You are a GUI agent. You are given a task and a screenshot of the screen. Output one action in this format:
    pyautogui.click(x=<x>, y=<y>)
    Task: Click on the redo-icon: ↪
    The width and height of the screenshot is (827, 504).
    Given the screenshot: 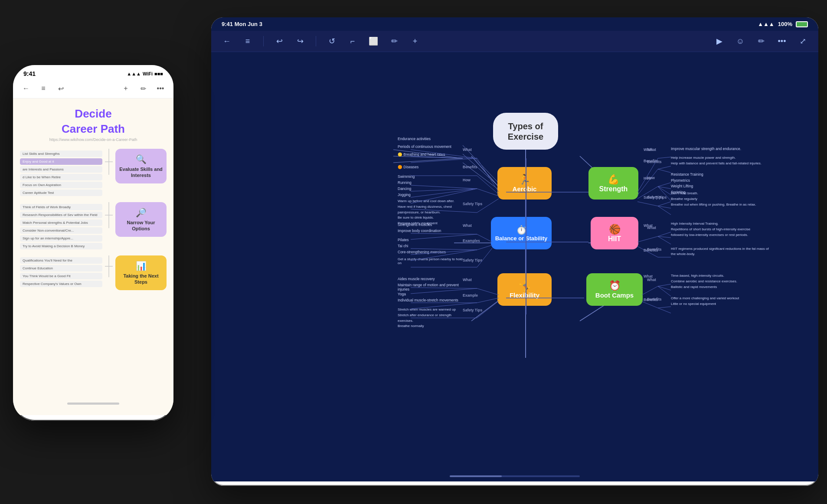 What is the action you would take?
    pyautogui.click(x=300, y=41)
    